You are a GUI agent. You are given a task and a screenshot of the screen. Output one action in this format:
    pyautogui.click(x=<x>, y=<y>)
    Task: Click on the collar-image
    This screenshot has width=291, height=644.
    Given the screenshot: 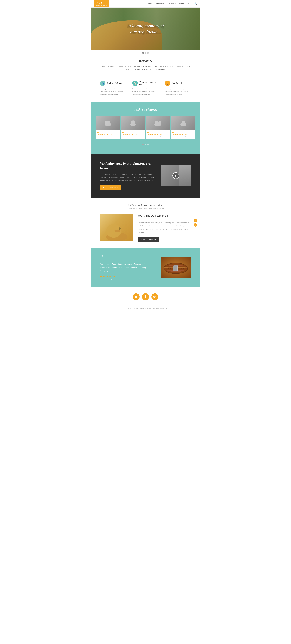 What is the action you would take?
    pyautogui.click(x=176, y=268)
    